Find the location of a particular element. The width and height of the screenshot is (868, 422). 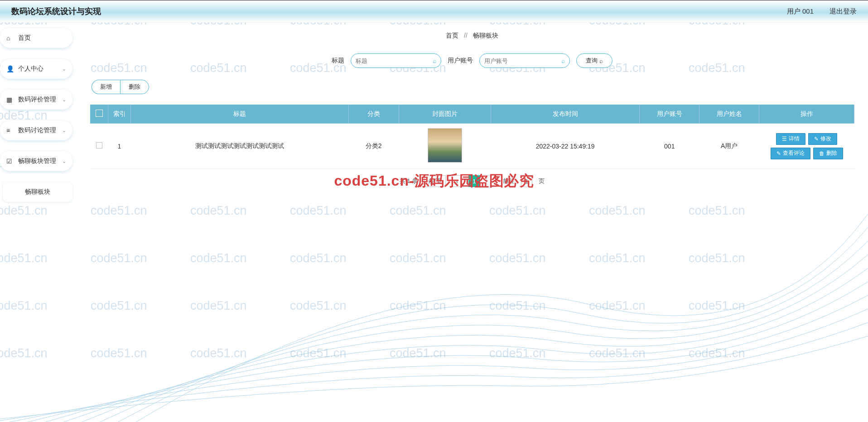

cell-time: 2022-03-22 15:49:19 is located at coordinates (565, 146).